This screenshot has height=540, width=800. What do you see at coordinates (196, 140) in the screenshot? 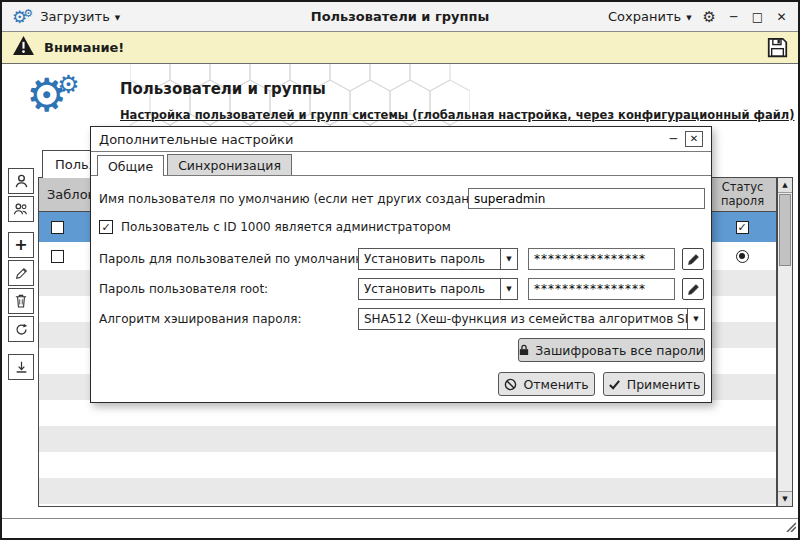
I see `dialog-title: Дополнительные настройки` at bounding box center [196, 140].